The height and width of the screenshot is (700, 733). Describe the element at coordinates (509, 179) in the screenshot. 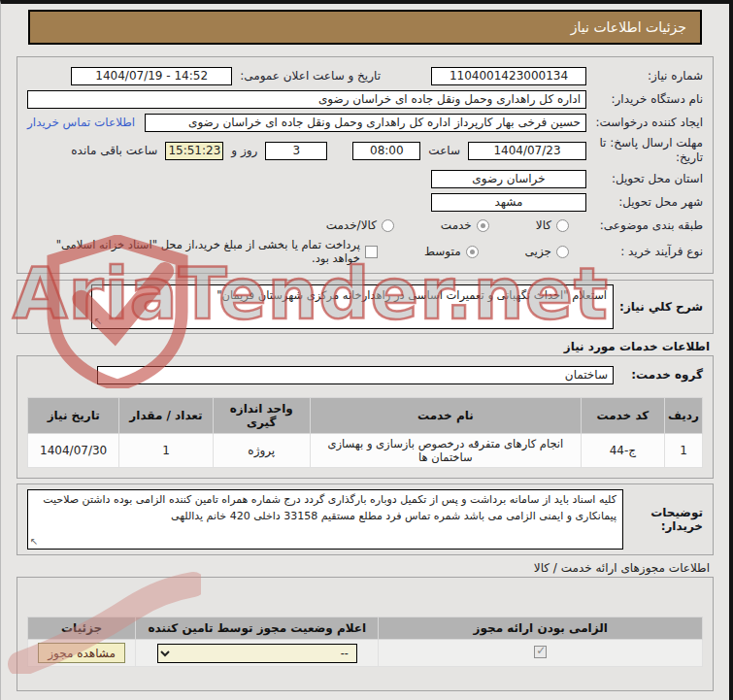

I see `province-field: خراسان رضوی` at that location.